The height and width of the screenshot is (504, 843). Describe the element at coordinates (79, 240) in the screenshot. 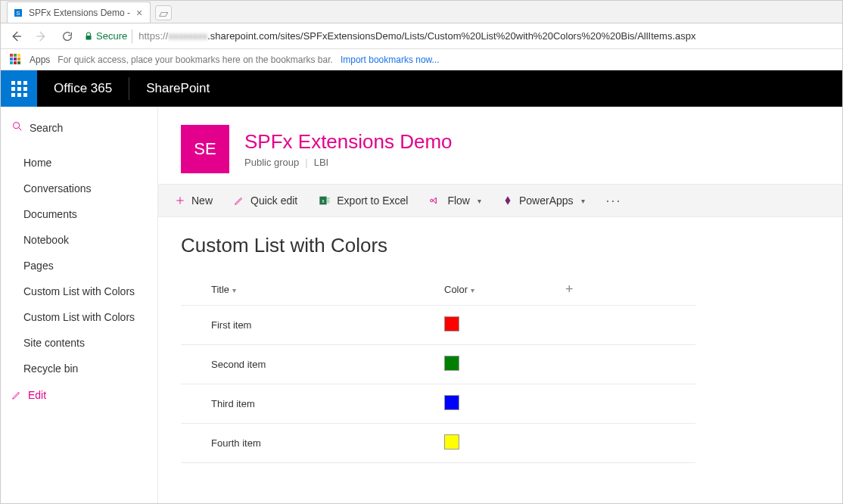

I see `nav-item: Notebook` at that location.